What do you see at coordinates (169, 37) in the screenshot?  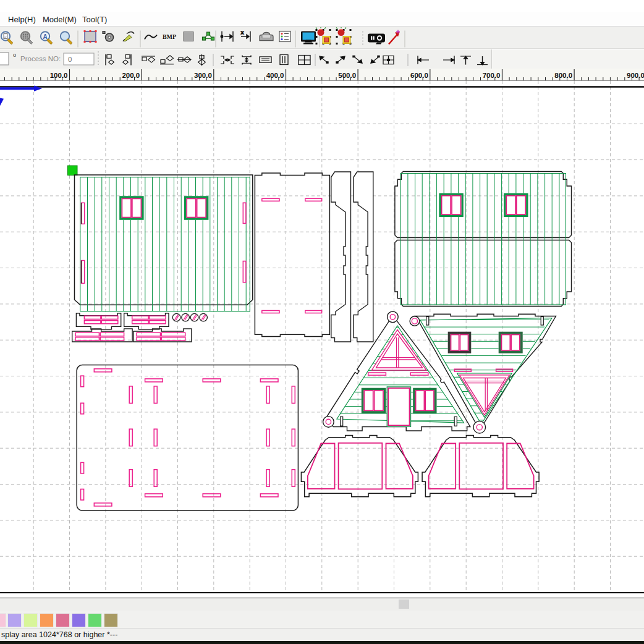 I see `svg-text: BMP` at bounding box center [169, 37].